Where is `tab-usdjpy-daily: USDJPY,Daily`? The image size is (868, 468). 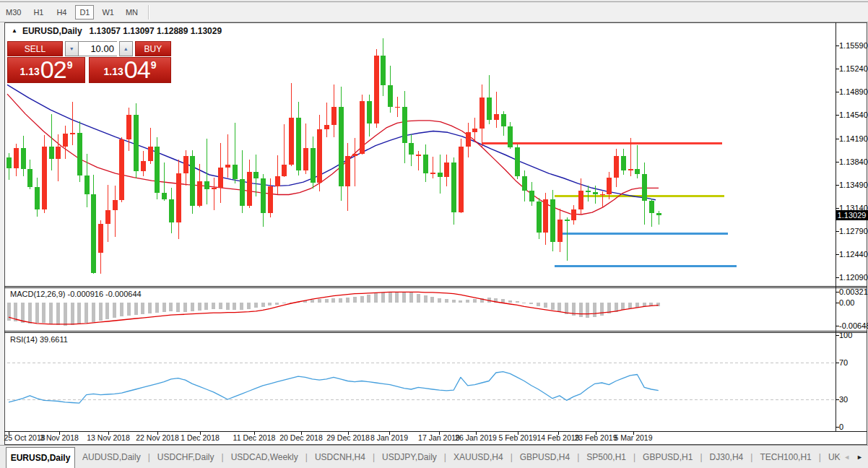
tab-usdjpy-daily: USDJPY,Daily is located at coordinates (409, 457).